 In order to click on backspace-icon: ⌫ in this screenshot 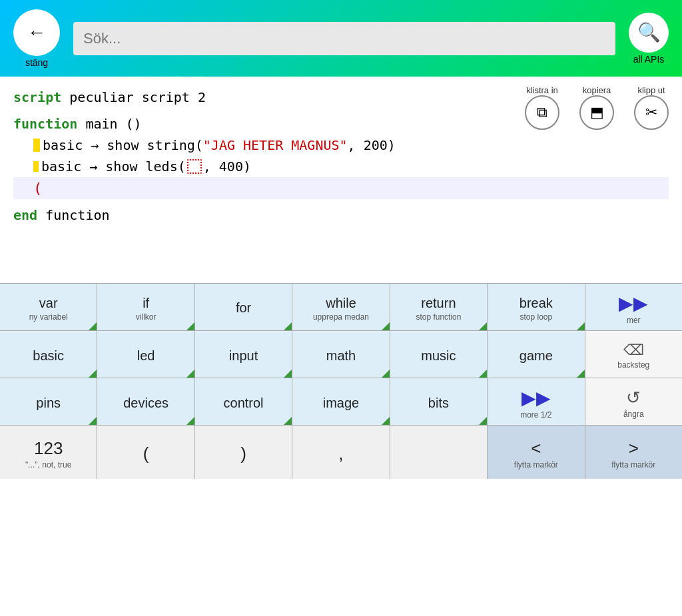, I will do `click(634, 350)`.